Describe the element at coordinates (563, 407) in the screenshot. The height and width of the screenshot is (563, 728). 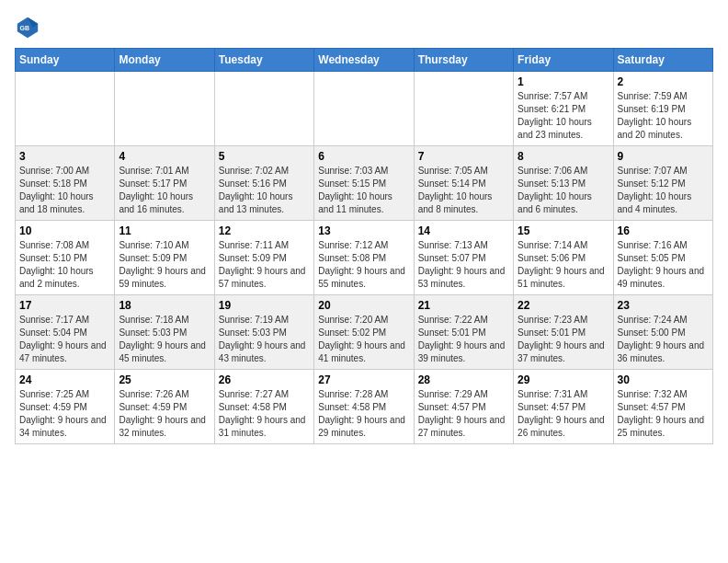
I see `calendar-cell: 29Sunrise: 7:31 AM Sunset: 4:57 PM Dayli…` at that location.